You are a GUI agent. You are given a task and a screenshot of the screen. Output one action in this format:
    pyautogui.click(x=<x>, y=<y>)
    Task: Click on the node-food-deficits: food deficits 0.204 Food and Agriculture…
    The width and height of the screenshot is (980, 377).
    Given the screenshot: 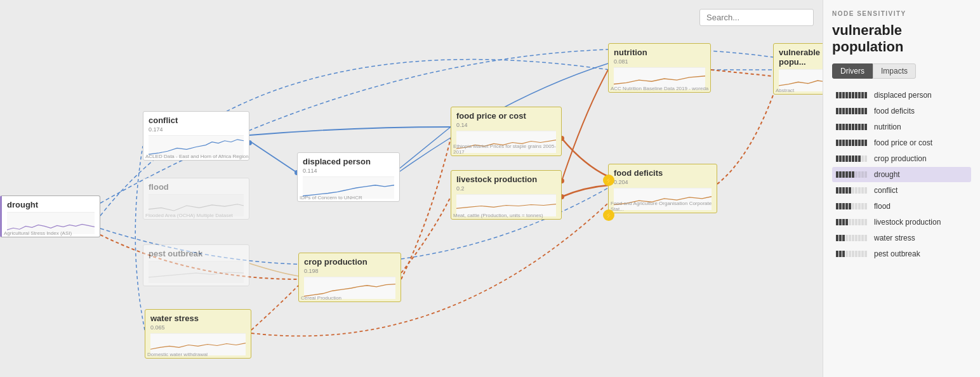 What is the action you would take?
    pyautogui.click(x=663, y=189)
    